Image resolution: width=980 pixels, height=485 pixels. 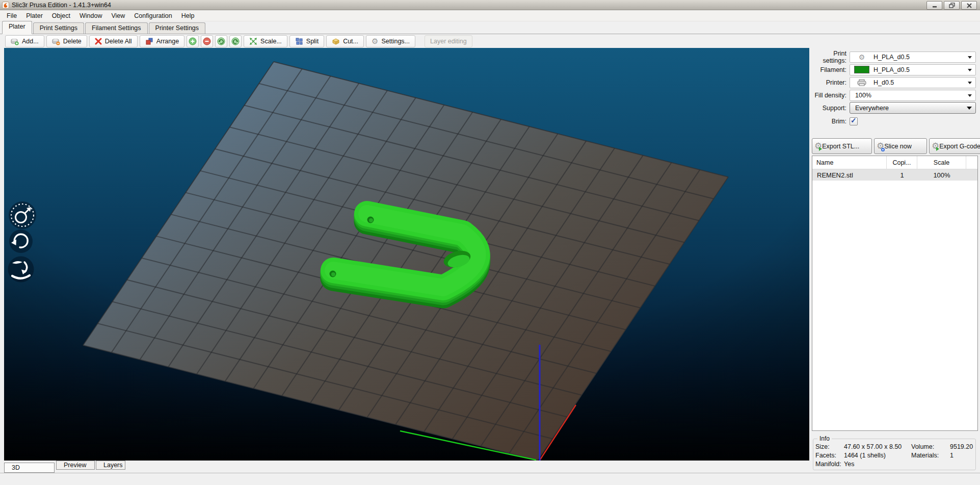 What do you see at coordinates (895, 175) in the screenshot?
I see `object-row: REMEN2.stl 1 100%` at bounding box center [895, 175].